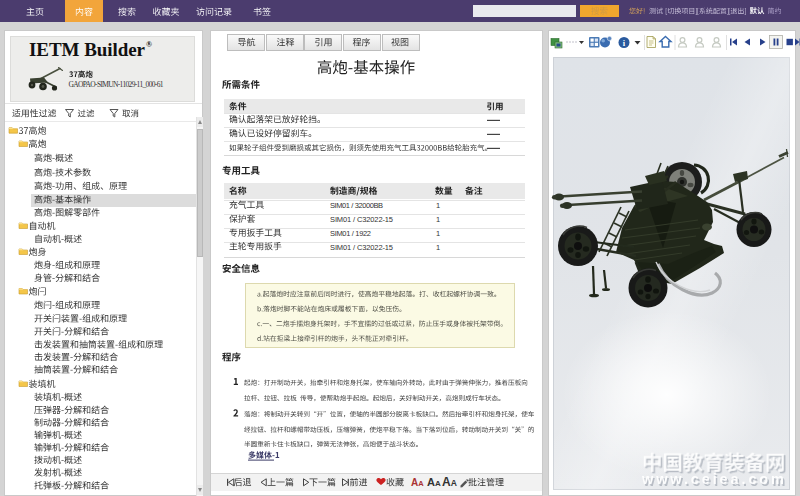 The width and height of the screenshot is (800, 496). I want to click on svg-text: www.ceiea.com, so click(712, 479).